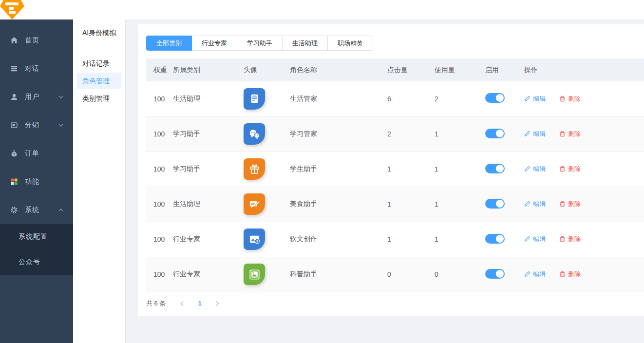 This screenshot has width=644, height=343. Describe the element at coordinates (208, 134) in the screenshot. I see `category-cell: 学习助手` at that location.